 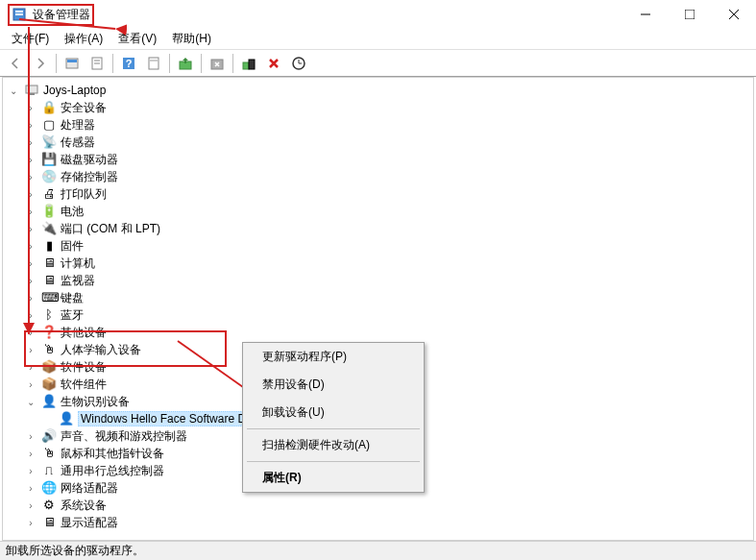 What do you see at coordinates (89, 523) in the screenshot?
I see `tree-category-label: 显示适配器` at bounding box center [89, 523].